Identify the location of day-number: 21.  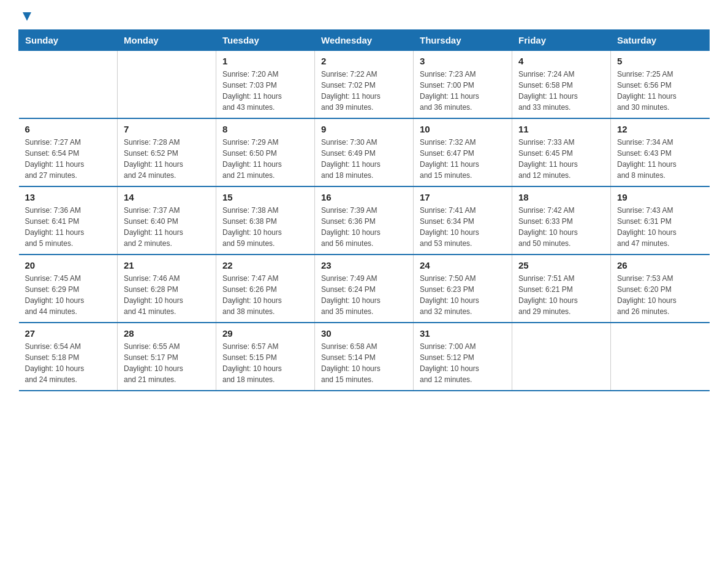
(167, 265).